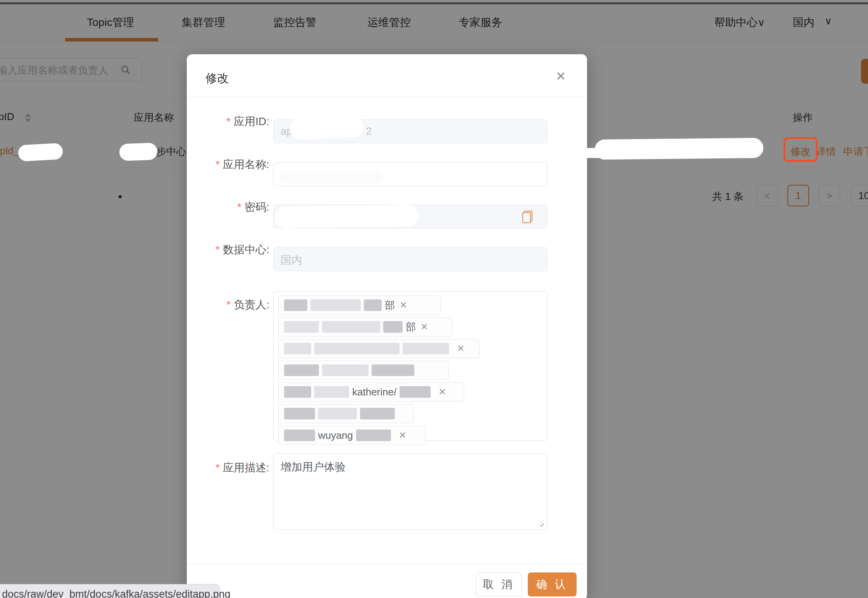 This screenshot has width=868, height=598. What do you see at coordinates (410, 131) in the screenshot?
I see `appid-input: app 2` at bounding box center [410, 131].